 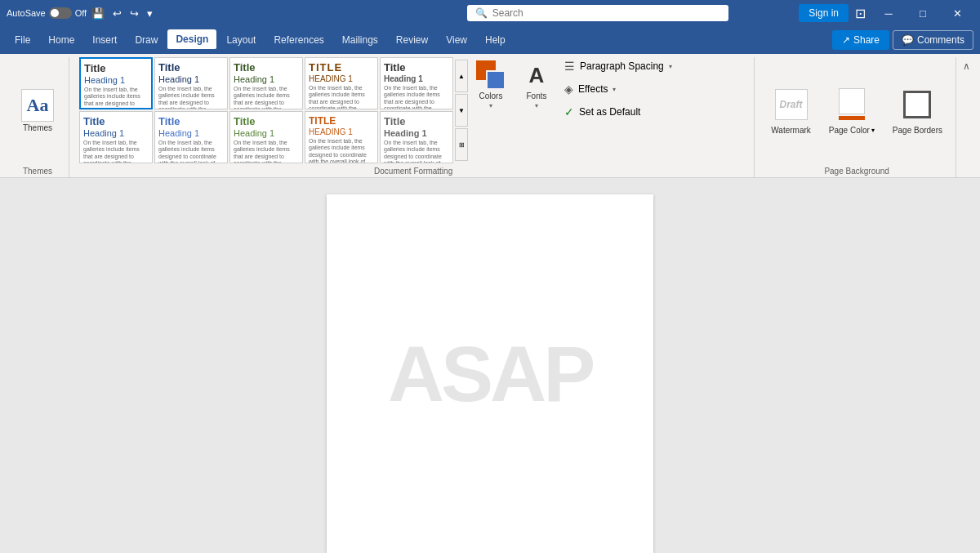 I want to click on style-h1-6: Heading 1, so click(x=116, y=133).